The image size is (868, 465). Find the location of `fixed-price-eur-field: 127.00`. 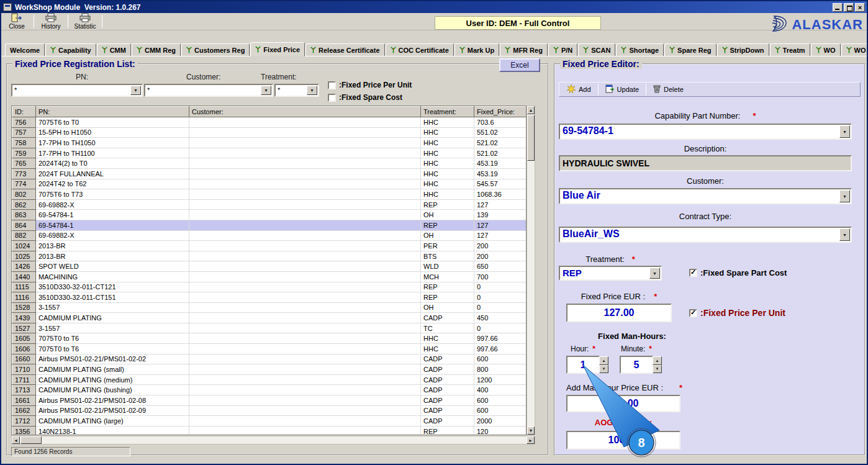

fixed-price-eur-field: 127.00 is located at coordinates (619, 313).